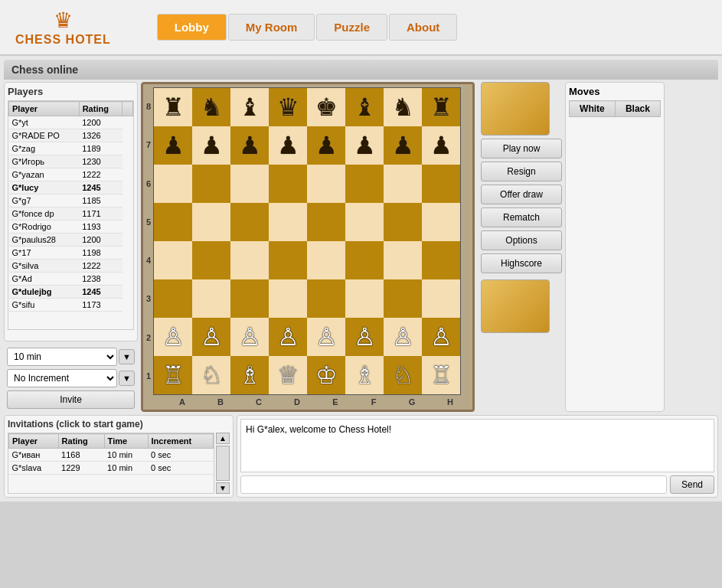 This screenshot has height=588, width=722. Describe the element at coordinates (272, 28) in the screenshot. I see `nav-myroom: My Room` at that location.